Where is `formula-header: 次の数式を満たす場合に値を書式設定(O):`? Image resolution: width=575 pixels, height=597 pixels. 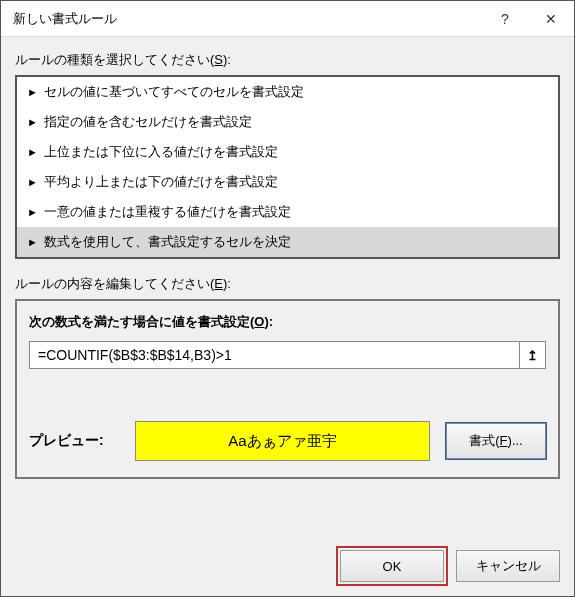
formula-header: 次の数式を満たす場合に値を書式設定(O): is located at coordinates (288, 322).